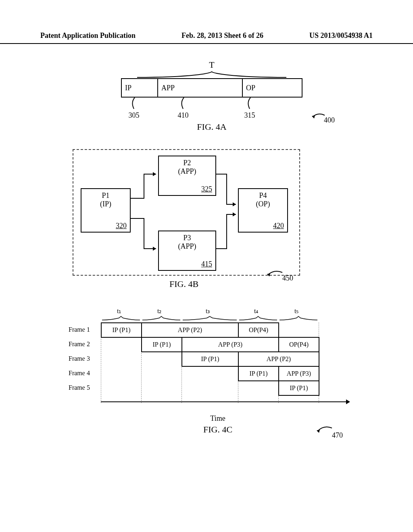 This screenshot has width=413, height=532. Describe the element at coordinates (186, 212) in the screenshot. I see `figure-4b: P1 (IP) 320 P2 (APP) 325 P3 (APP) 415 P4…` at that location.